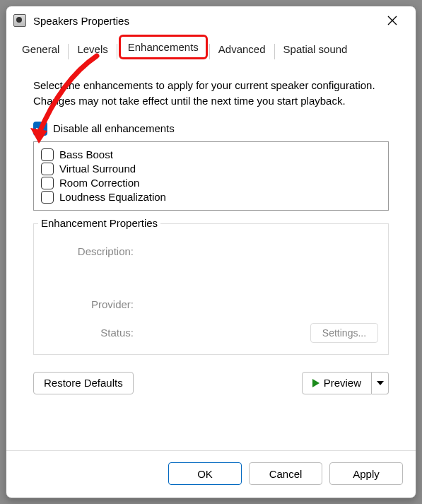  Describe the element at coordinates (41, 49) in the screenshot. I see `tab-general: General` at that location.